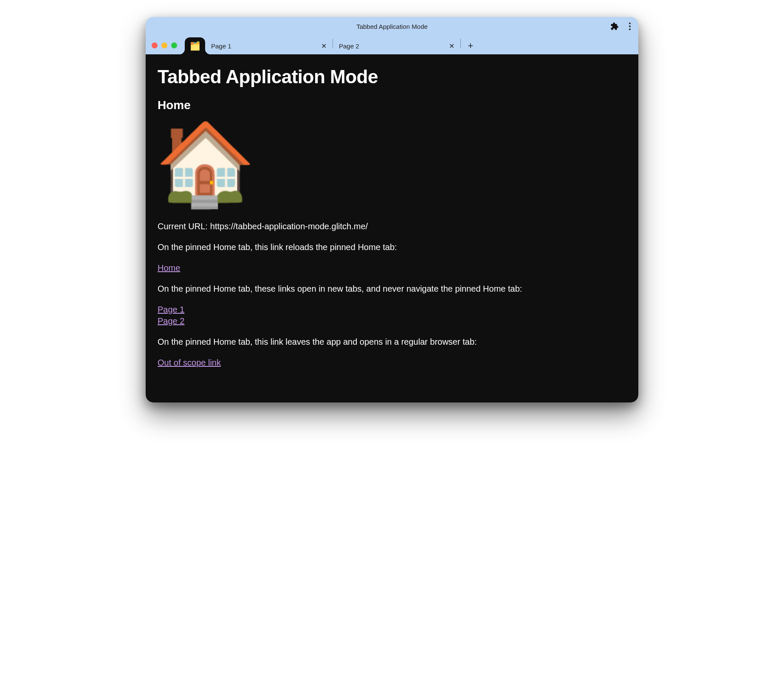 The width and height of the screenshot is (784, 692). I want to click on plus-icon: +, so click(471, 46).